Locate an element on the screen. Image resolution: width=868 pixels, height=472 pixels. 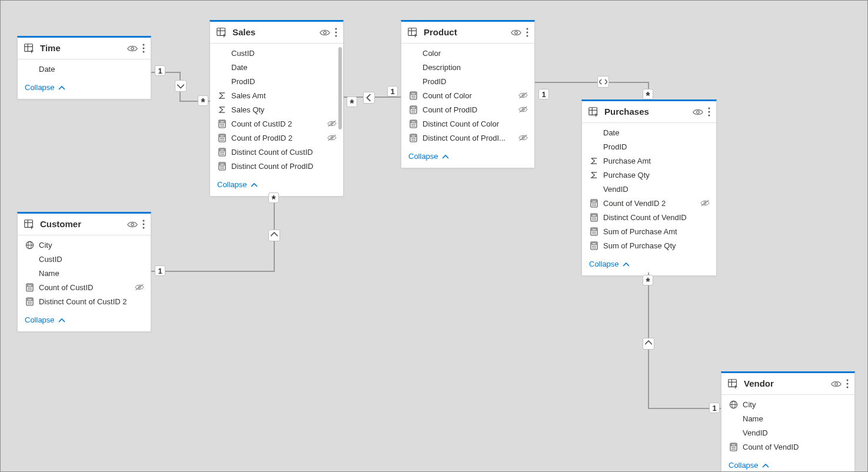
field-name: CustID is located at coordinates (87, 259).